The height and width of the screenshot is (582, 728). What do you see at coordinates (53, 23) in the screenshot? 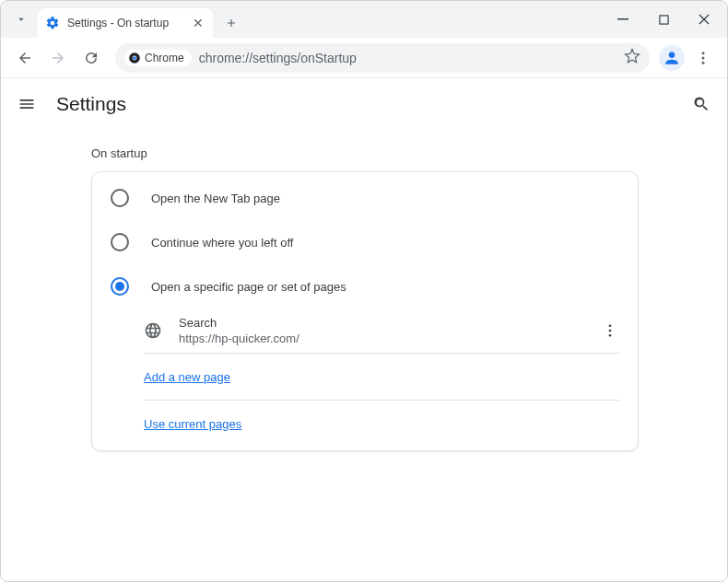
I see `settings-icon` at bounding box center [53, 23].